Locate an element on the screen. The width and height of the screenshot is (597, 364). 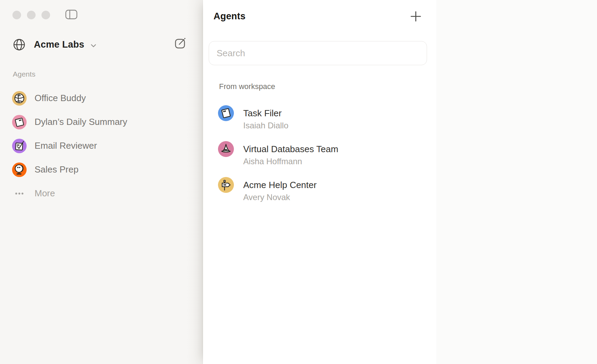
agent-owner: Isaiah Diallo is located at coordinates (266, 126).